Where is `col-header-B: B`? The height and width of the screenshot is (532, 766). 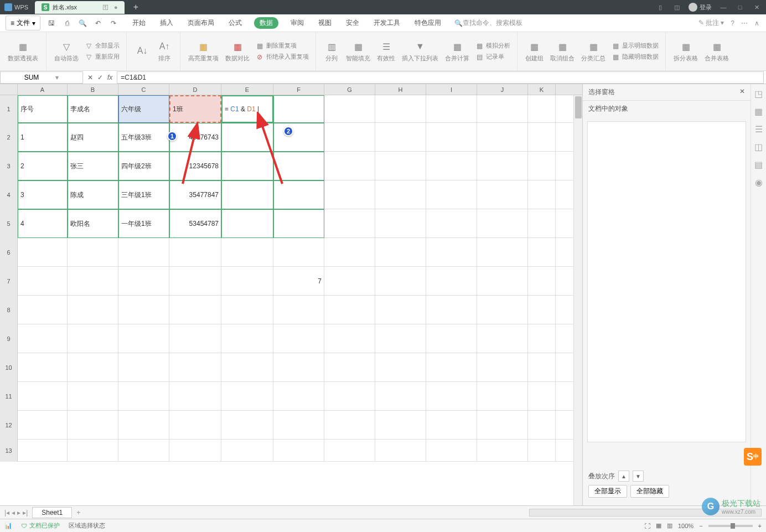
col-header-B: B is located at coordinates (93, 90).